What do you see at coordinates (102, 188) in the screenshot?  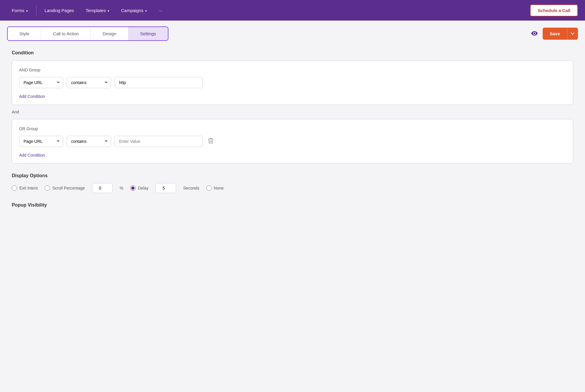 I see `scroll-percentage-input` at bounding box center [102, 188].